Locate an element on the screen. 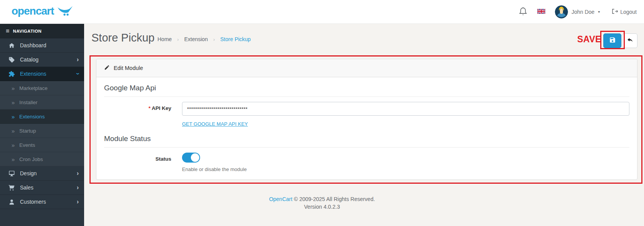 The height and width of the screenshot is (226, 644). save-annotation-label: SAVE is located at coordinates (589, 39).